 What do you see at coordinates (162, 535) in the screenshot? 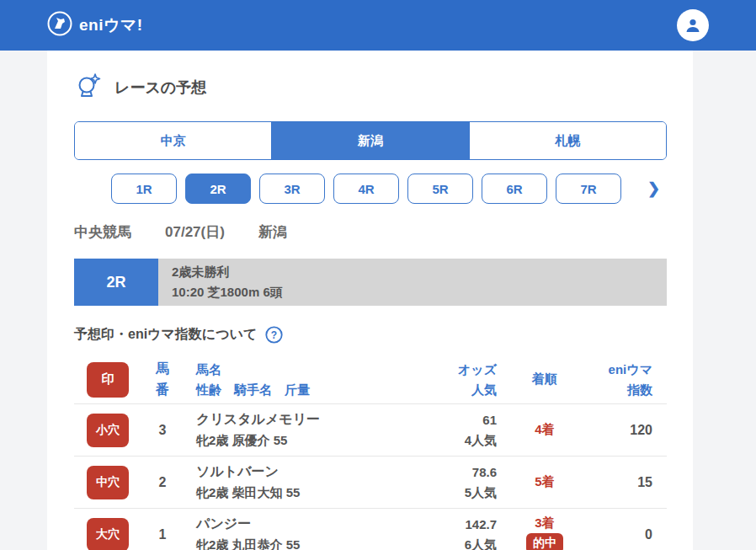
I see `horse-number: 1` at bounding box center [162, 535].